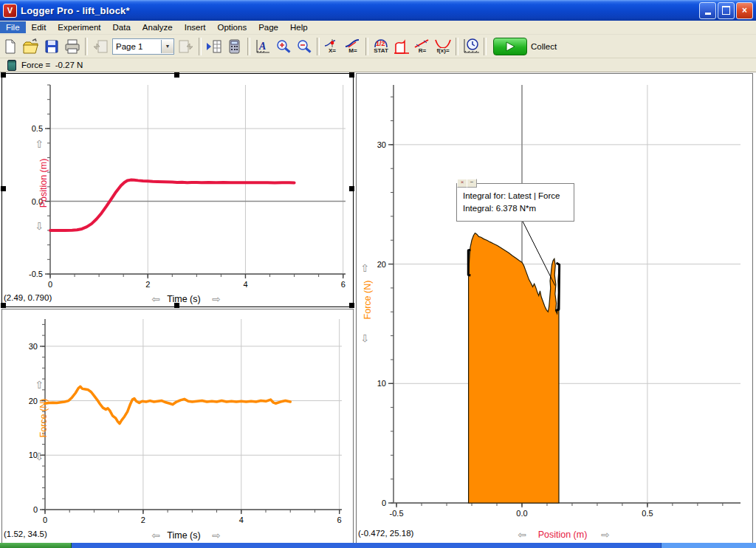 The image size is (756, 548). I want to click on new-file-button, so click(10, 47).